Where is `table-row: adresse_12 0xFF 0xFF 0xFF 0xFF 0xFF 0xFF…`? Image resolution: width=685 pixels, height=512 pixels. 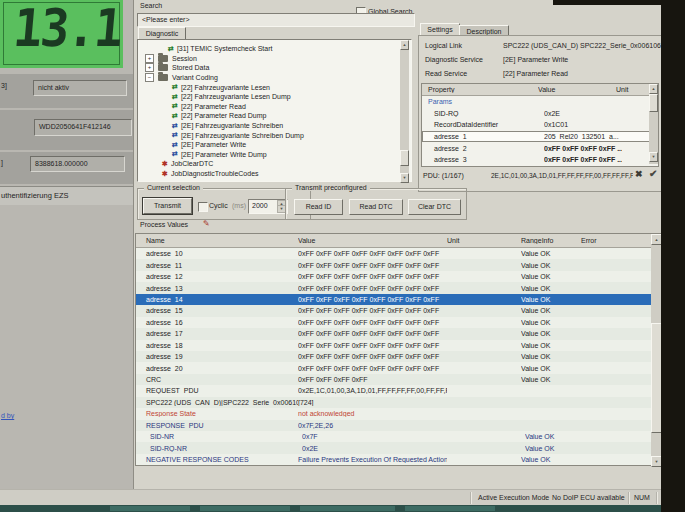
table-row: adresse_12 0xFF 0xFF 0xFF 0xFF 0xFF 0xFF… is located at coordinates (399, 276).